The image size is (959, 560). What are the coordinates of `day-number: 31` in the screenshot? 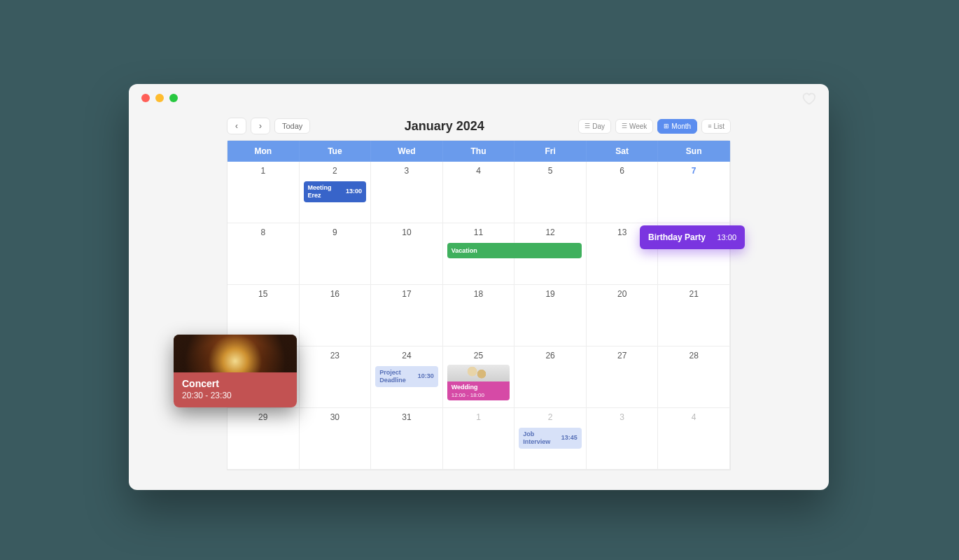 It's located at (407, 417).